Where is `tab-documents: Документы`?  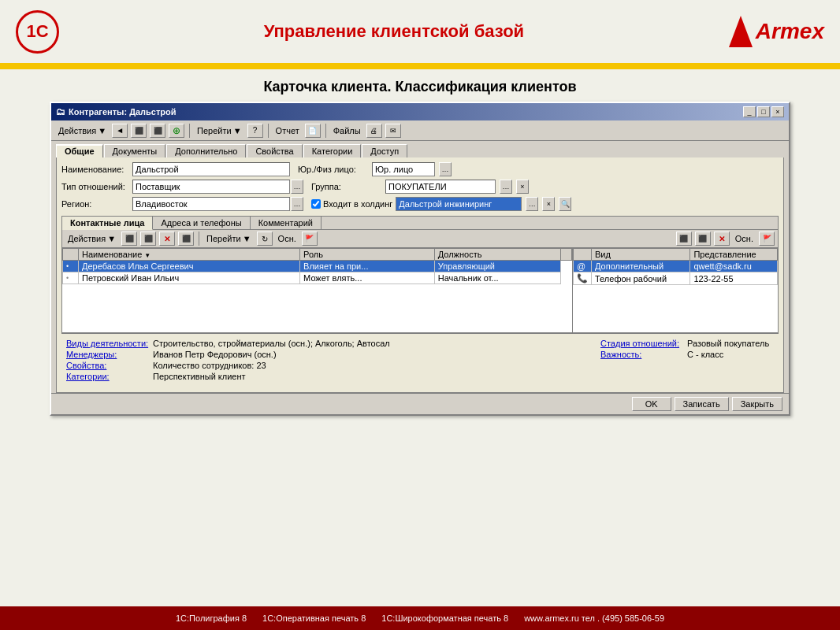 tab-documents: Документы is located at coordinates (136, 151).